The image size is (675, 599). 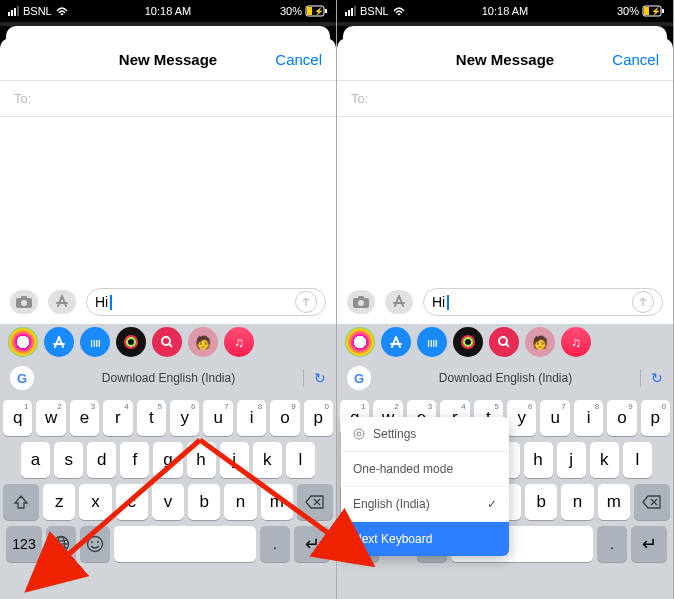 What do you see at coordinates (168, 460) in the screenshot?
I see `key-g: g` at bounding box center [168, 460].